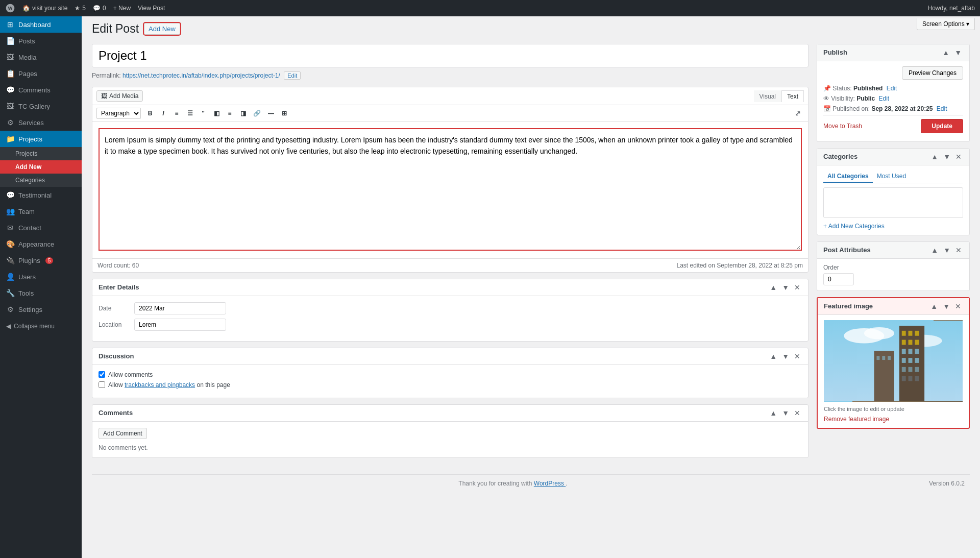 The image size is (980, 558). What do you see at coordinates (257, 113) in the screenshot?
I see `link-button: 🔗` at bounding box center [257, 113].